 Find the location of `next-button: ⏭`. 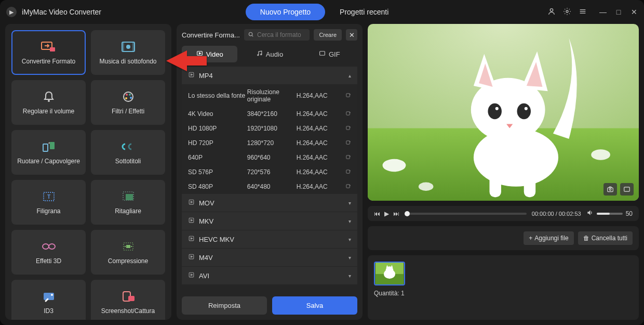

next-button: ⏭ is located at coordinates (396, 214).